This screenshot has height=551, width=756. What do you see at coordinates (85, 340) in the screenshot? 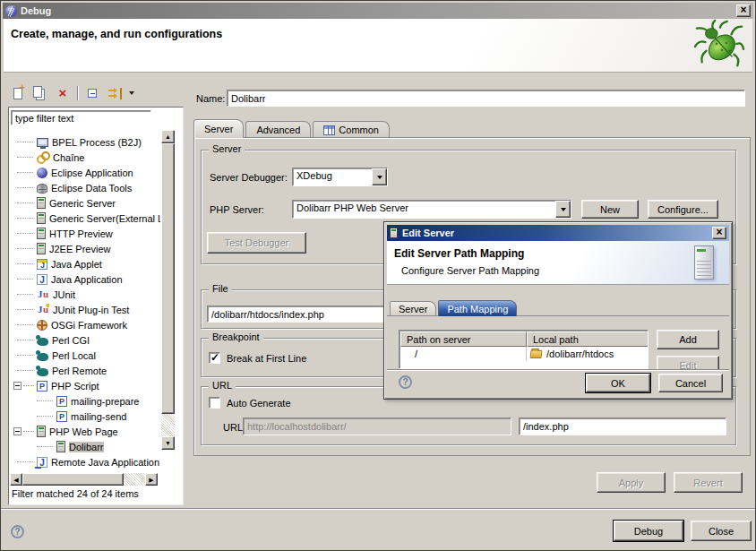
I see `tree-item: Perl CGI` at bounding box center [85, 340].